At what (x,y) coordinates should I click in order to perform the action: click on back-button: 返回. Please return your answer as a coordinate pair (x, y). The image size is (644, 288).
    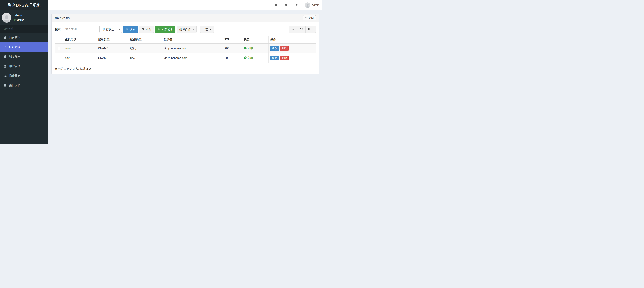
    Looking at the image, I should click on (310, 18).